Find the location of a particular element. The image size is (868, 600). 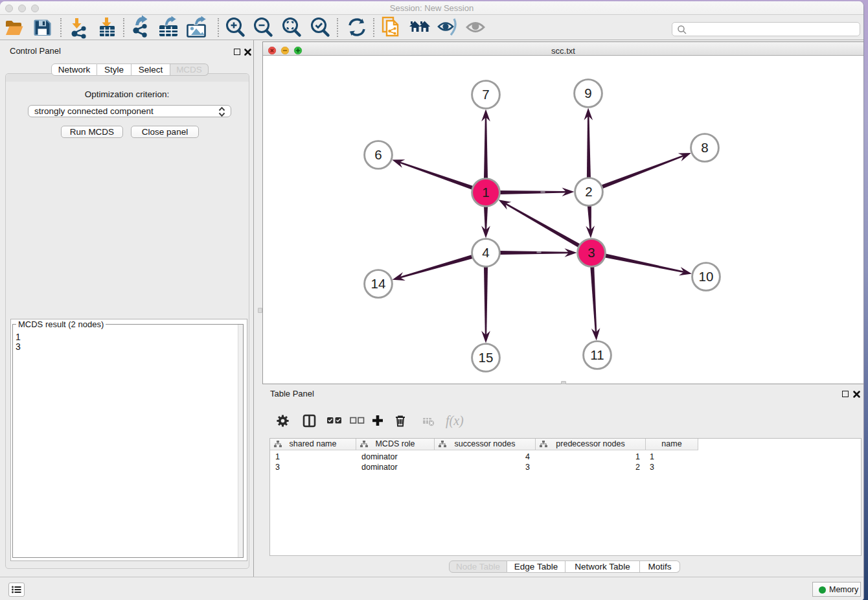

svg-text: 6 is located at coordinates (378, 154).